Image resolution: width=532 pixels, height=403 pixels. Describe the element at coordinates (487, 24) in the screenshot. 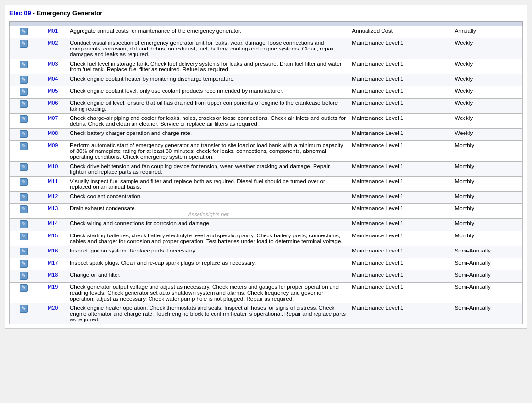

I see `col-header-frequency` at that location.